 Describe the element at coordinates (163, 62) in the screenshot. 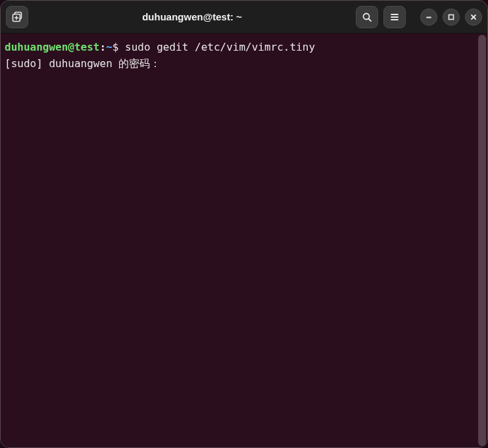

I see `cursor` at that location.